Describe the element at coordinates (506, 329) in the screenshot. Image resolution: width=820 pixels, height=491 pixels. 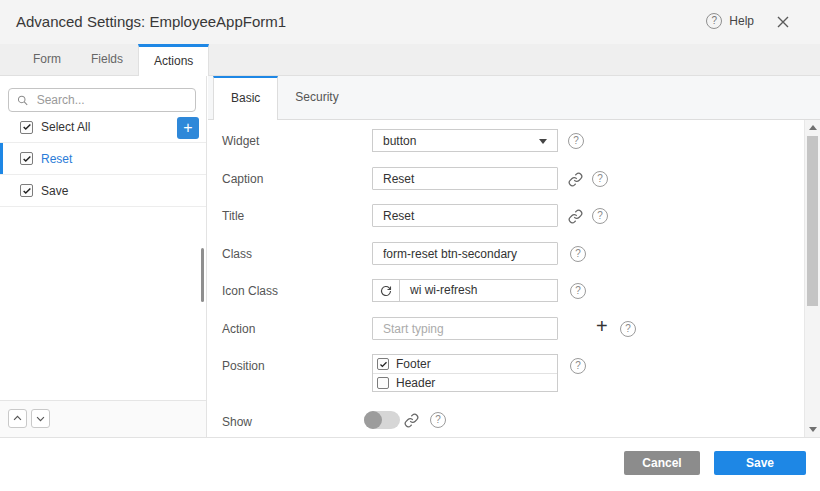
I see `field-row-action: Action + ?` at that location.